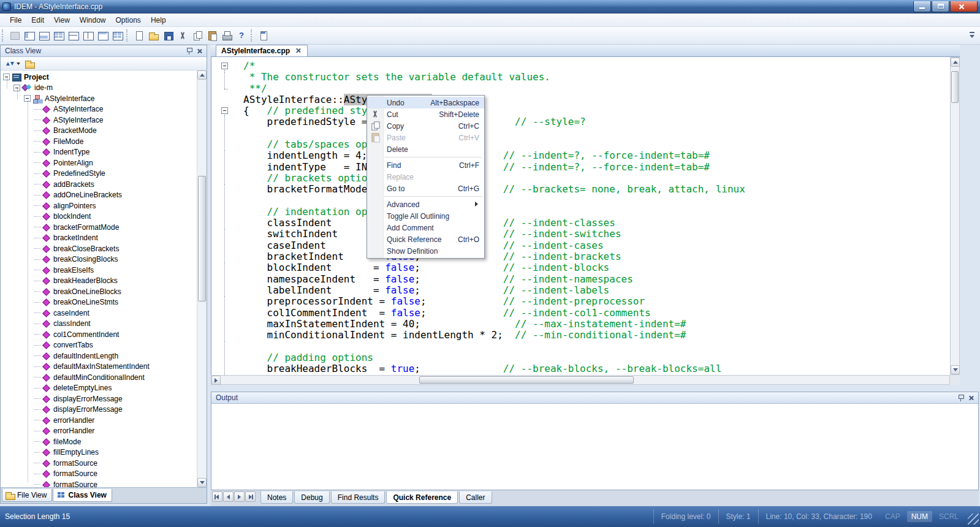 This screenshot has height=527, width=980. Describe the element at coordinates (263, 36) in the screenshot. I see `new-window-button` at that location.